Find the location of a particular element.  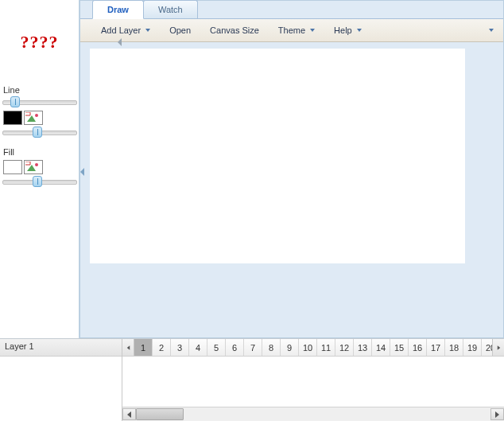

fill-texture-picker is located at coordinates (33, 167).